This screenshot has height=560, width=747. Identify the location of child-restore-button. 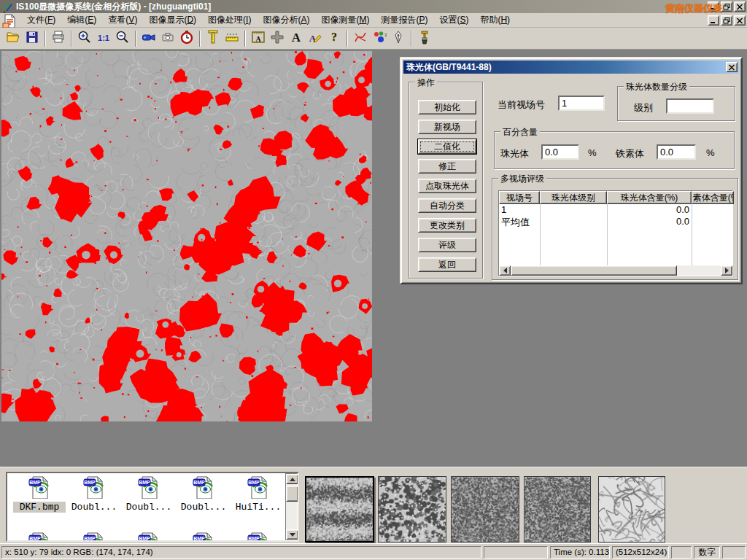
(727, 20).